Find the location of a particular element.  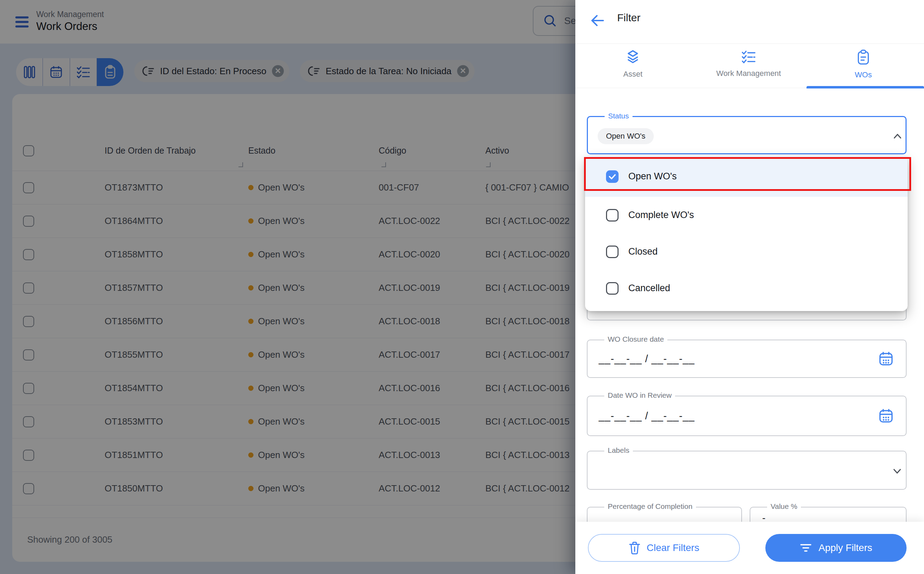

tab-work-management: Work Management is located at coordinates (748, 66).